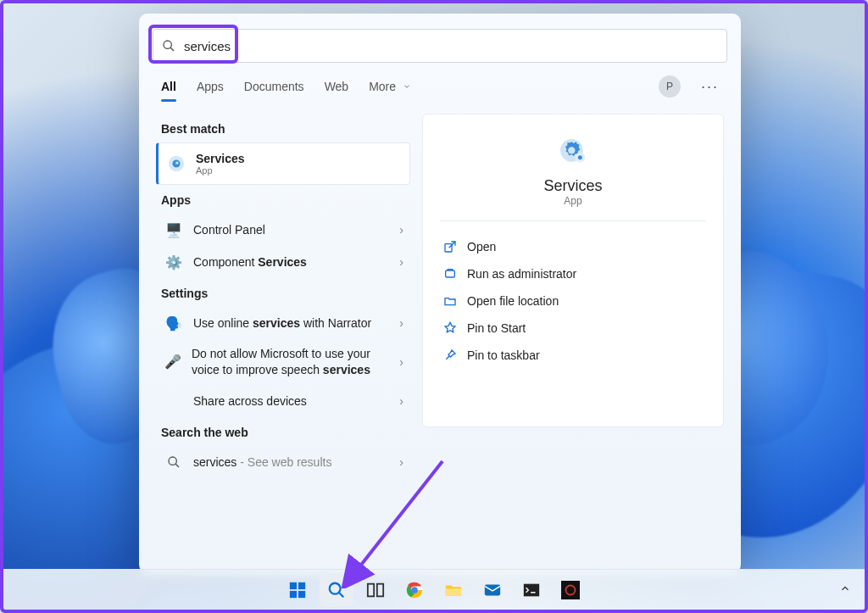 The image size is (868, 613). Describe the element at coordinates (573, 247) in the screenshot. I see `action-open: Open` at that location.